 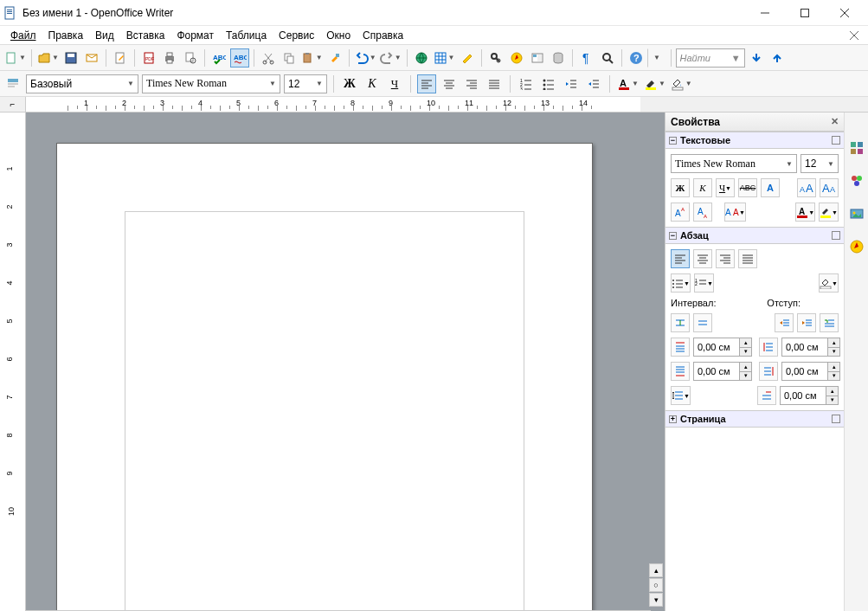 I want to click on sidebar-number-list-button: 12▼, so click(x=704, y=283).